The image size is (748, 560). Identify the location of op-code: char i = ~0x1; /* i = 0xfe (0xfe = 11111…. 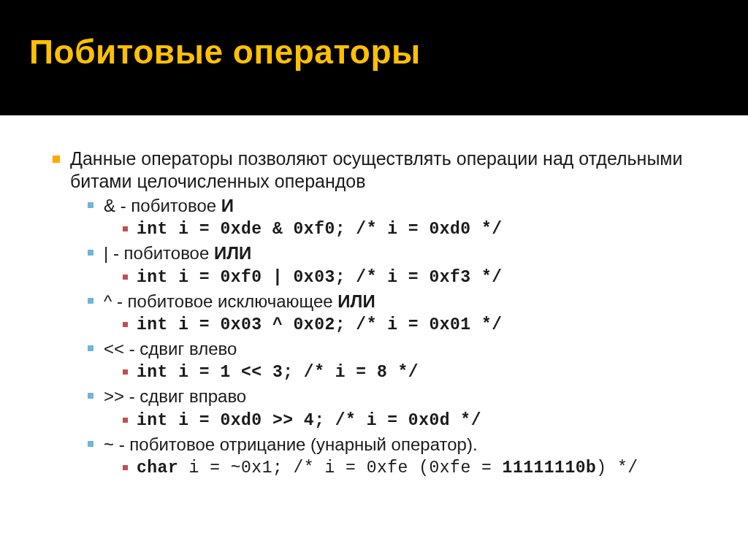
(418, 468).